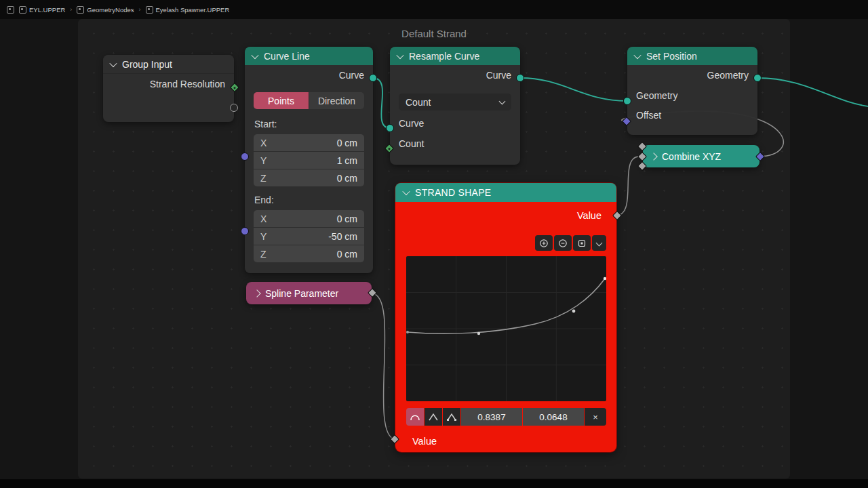  Describe the element at coordinates (193, 9) in the screenshot. I see `breadcrumb-label: Eyelash Spawner.UPPER` at that location.